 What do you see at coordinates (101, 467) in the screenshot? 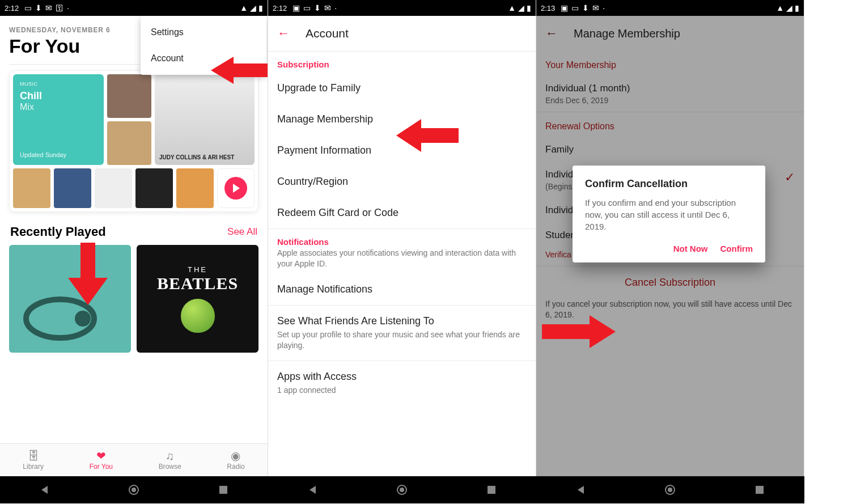
I see `tab-label: For You` at bounding box center [101, 467].